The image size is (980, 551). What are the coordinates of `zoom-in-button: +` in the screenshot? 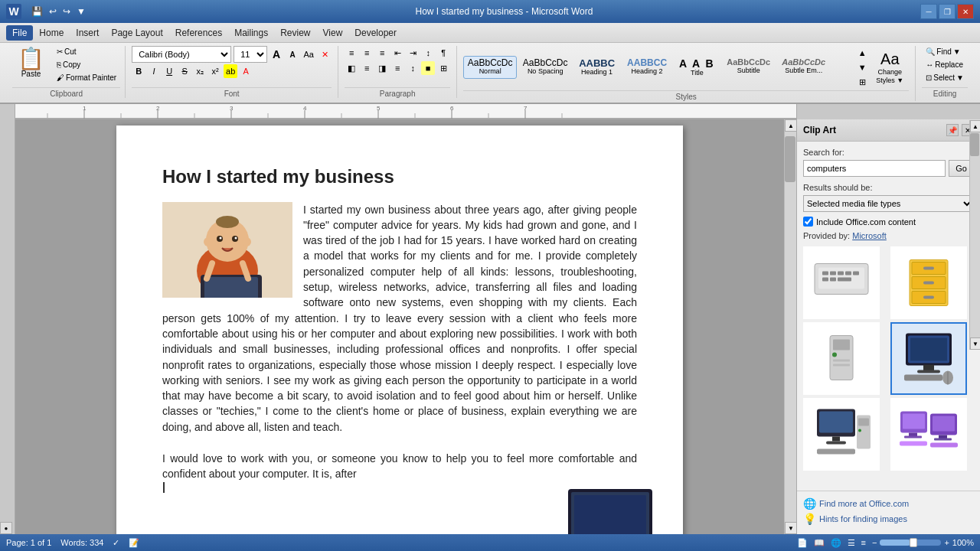 It's located at (946, 543).